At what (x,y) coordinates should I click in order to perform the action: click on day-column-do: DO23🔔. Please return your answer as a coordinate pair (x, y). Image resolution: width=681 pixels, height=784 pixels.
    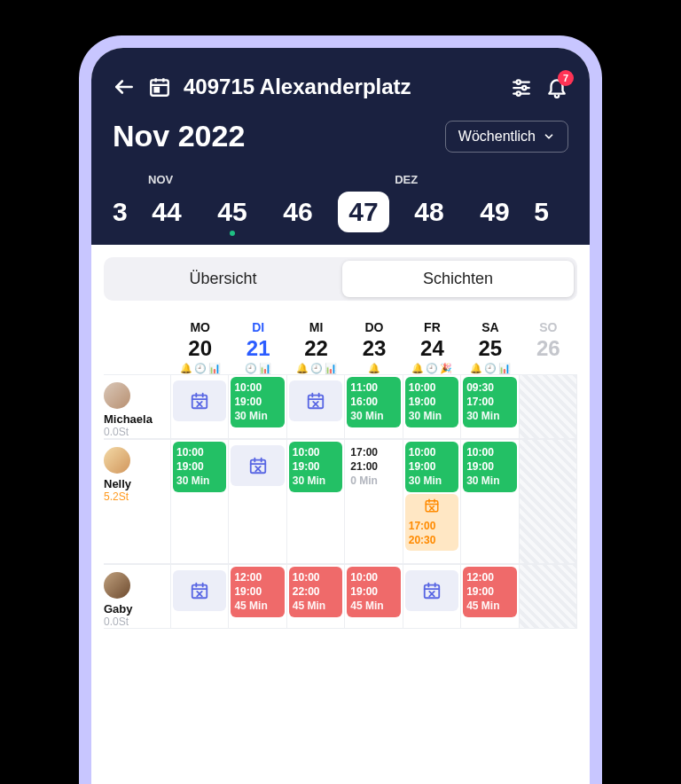
    Looking at the image, I should click on (374, 348).